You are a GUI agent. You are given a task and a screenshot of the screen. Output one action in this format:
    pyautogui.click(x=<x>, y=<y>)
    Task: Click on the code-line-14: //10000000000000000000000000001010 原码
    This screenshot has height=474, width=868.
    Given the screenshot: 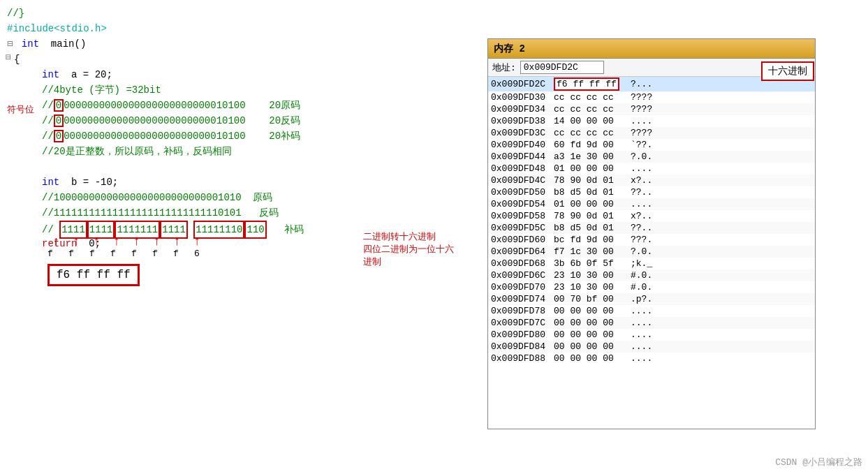 What is the action you would take?
    pyautogui.click(x=244, y=198)
    